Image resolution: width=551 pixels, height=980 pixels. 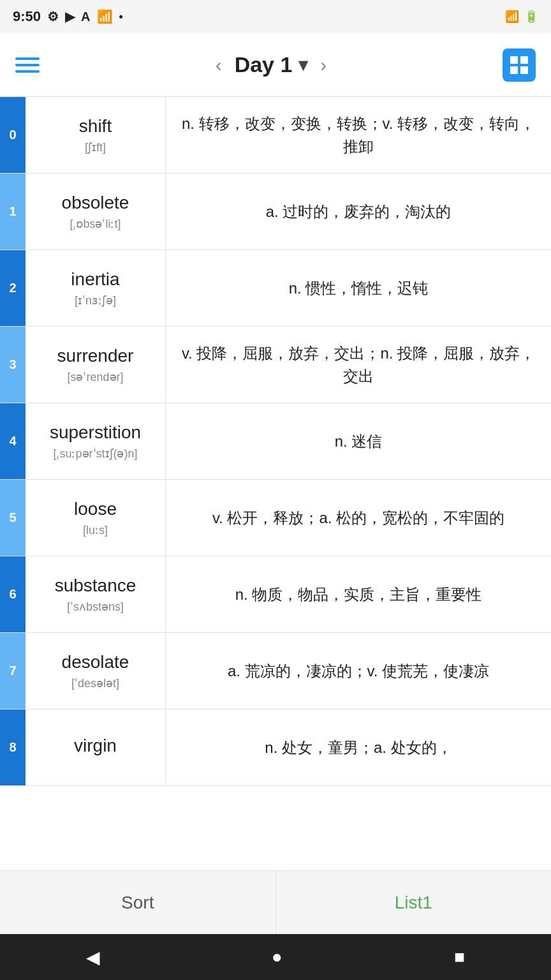 What do you see at coordinates (277, 957) in the screenshot?
I see `home-button: ●` at bounding box center [277, 957].